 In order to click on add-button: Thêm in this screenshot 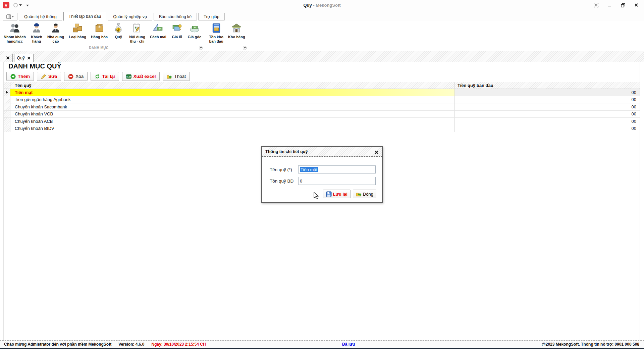, I will do `click(20, 77)`.